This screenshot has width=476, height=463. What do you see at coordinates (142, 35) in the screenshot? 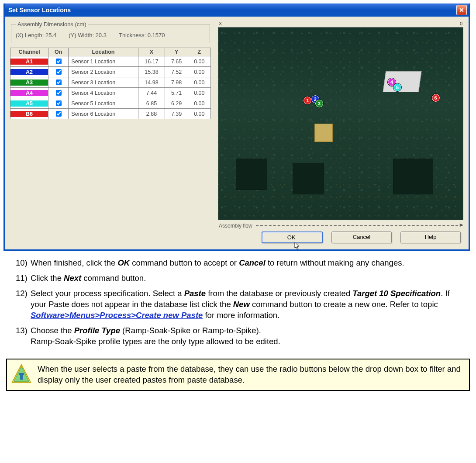
I see `thickness-value: Thickness: 0.1570` at bounding box center [142, 35].